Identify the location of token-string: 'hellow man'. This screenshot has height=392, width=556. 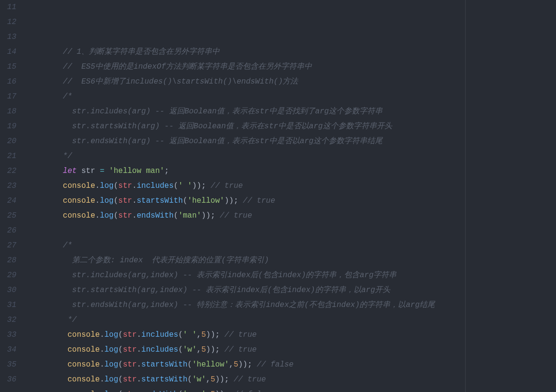
(136, 171).